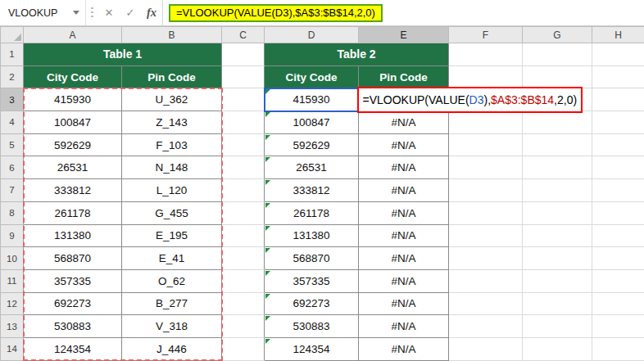 This screenshot has height=361, width=644. Describe the element at coordinates (557, 35) in the screenshot. I see `column-header-G: G` at that location.